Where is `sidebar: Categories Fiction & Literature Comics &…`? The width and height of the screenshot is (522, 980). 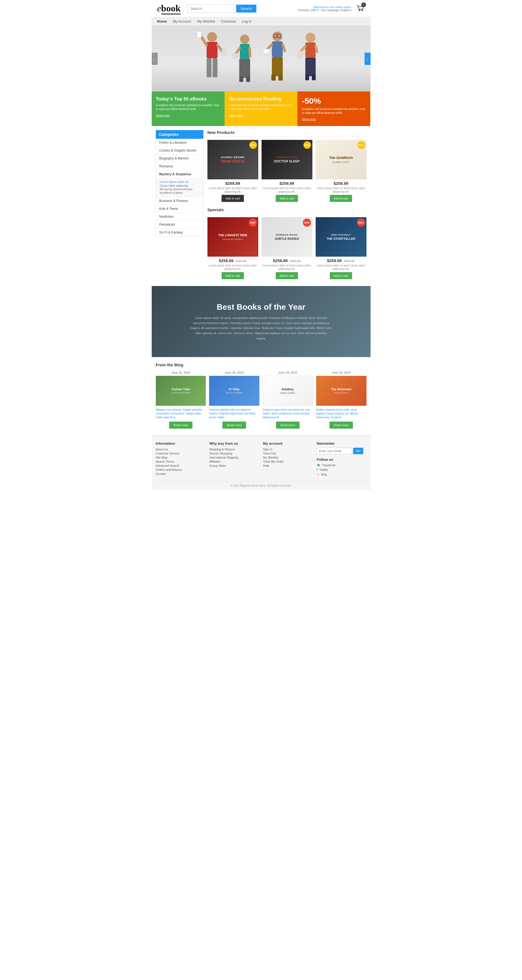
sidebar: Categories Fiction & Literature Comics &… is located at coordinates (179, 205).